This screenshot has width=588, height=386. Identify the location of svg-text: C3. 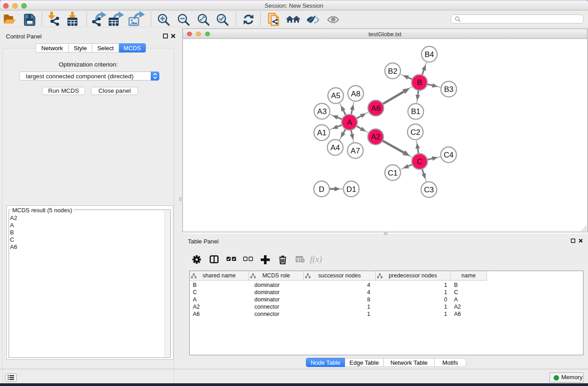
(429, 190).